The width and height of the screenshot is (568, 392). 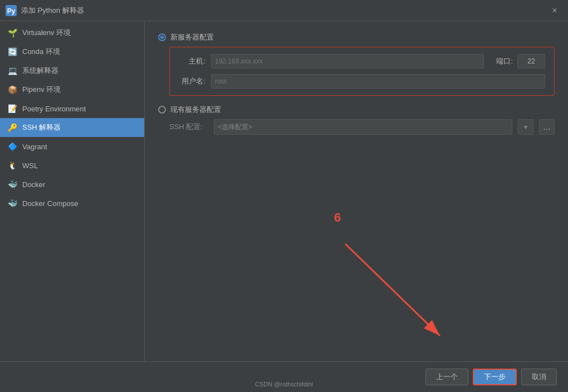 I want to click on sidebar-item-virtualenv: 🌱 Virtualenv 环境, so click(x=72, y=33).